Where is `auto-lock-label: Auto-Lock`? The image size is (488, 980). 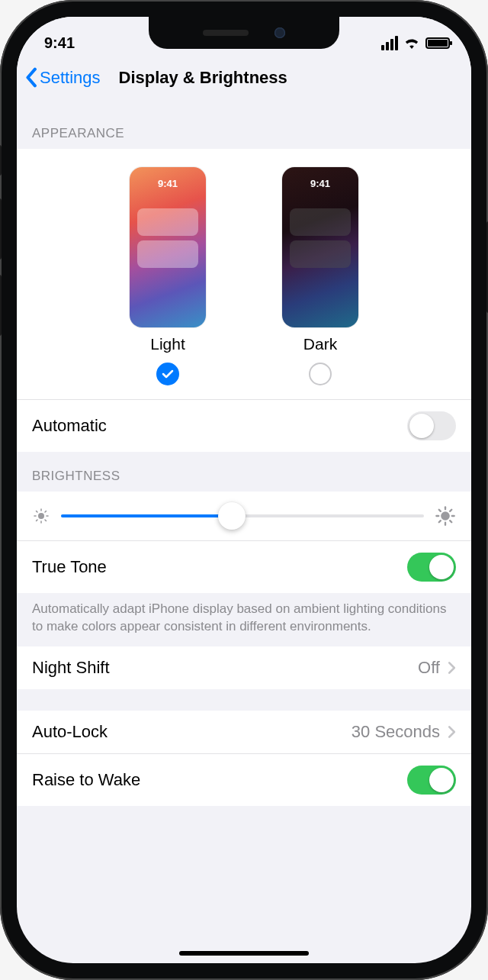
auto-lock-label: Auto-Lock is located at coordinates (70, 732).